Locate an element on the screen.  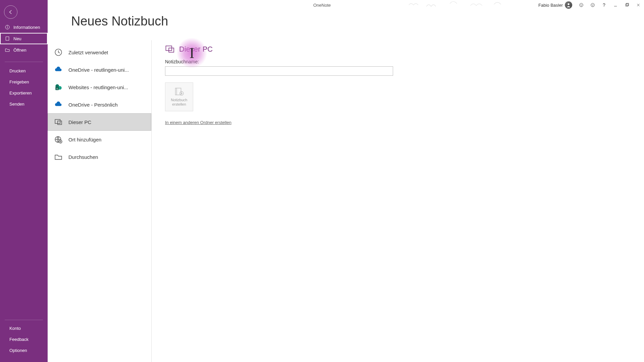
close-icon is located at coordinates (638, 5).